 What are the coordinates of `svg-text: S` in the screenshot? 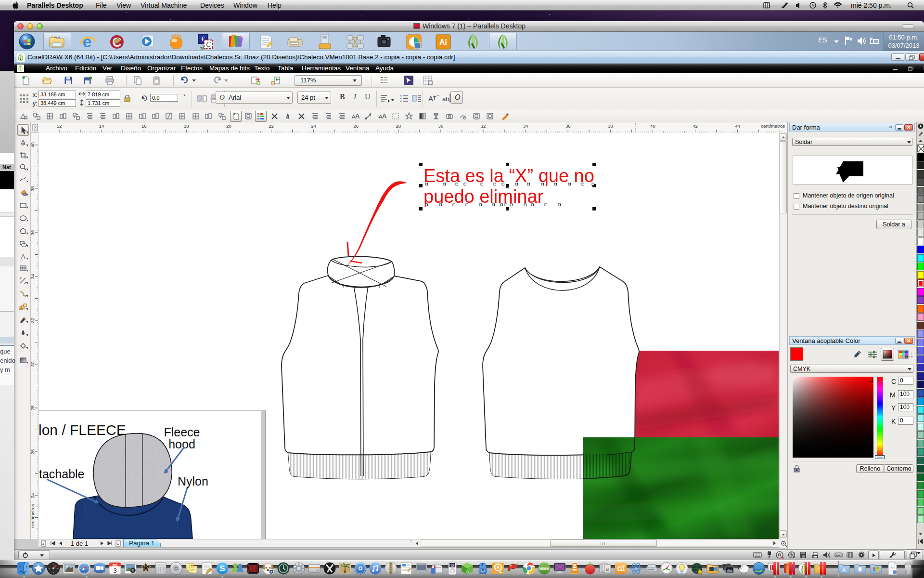 It's located at (222, 568).